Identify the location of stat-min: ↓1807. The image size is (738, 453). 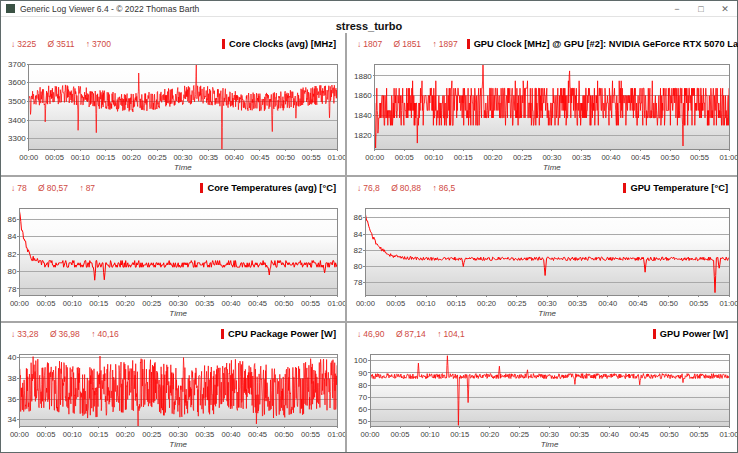
(370, 44).